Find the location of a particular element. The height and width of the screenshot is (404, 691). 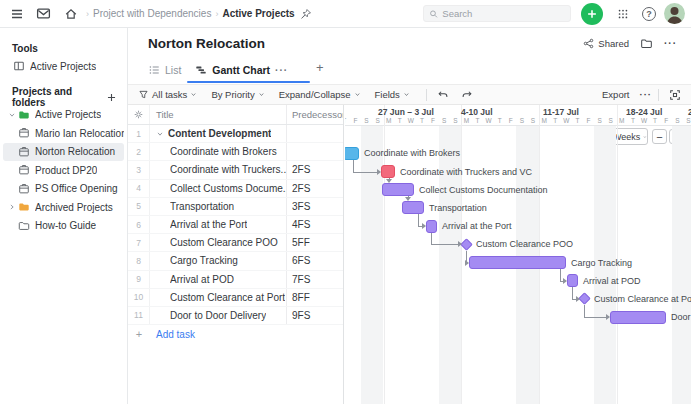

table-row: 11Door to Door Delivery9FS is located at coordinates (236, 316).